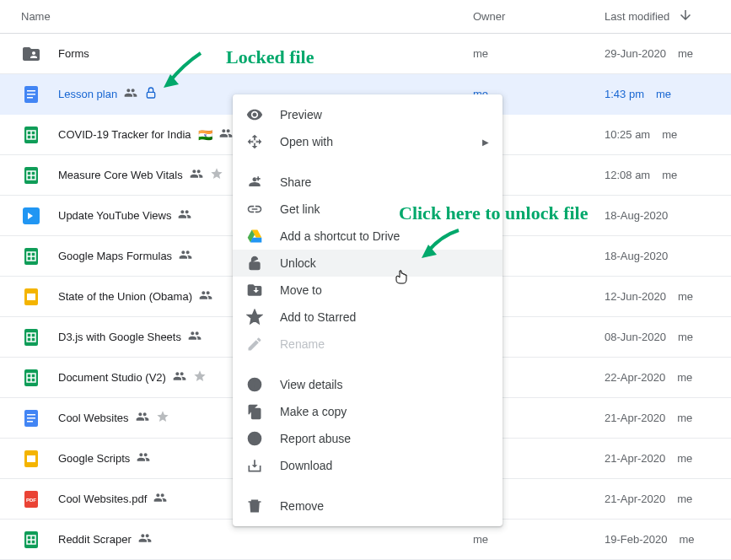  What do you see at coordinates (112, 378) in the screenshot?
I see `file-name: Document Studio (V2)` at bounding box center [112, 378].